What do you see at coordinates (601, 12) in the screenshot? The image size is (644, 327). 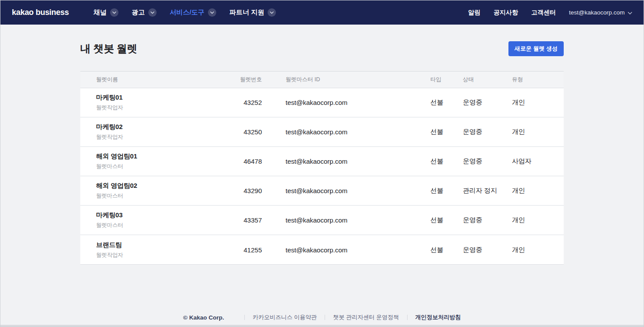 I see `account-menu: test@kakaocorp.com` at bounding box center [601, 12].